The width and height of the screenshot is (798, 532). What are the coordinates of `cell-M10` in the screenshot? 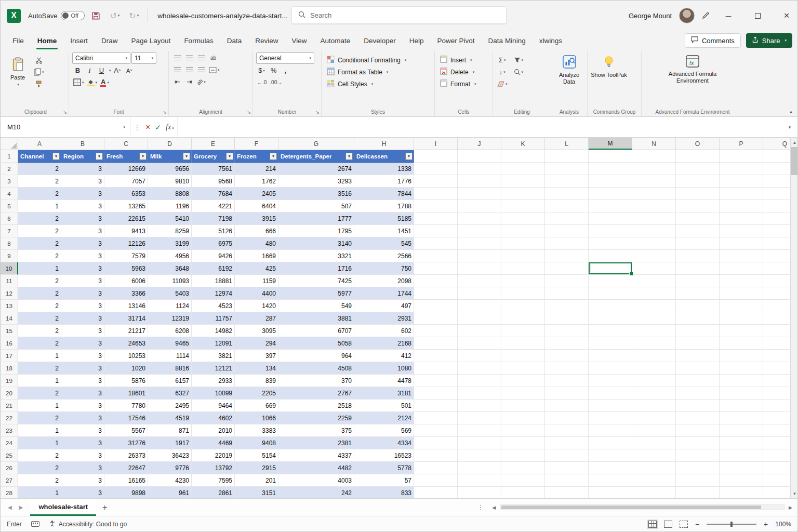 It's located at (610, 269).